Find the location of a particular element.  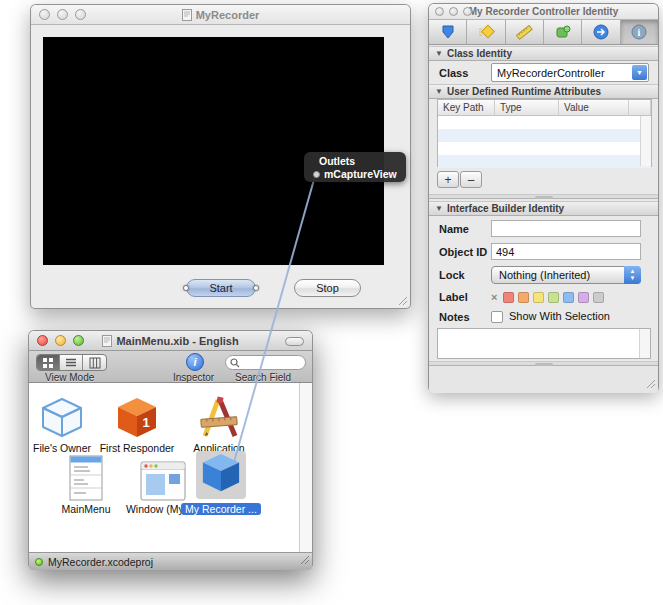

mainmenu-icon is located at coordinates (86, 478).